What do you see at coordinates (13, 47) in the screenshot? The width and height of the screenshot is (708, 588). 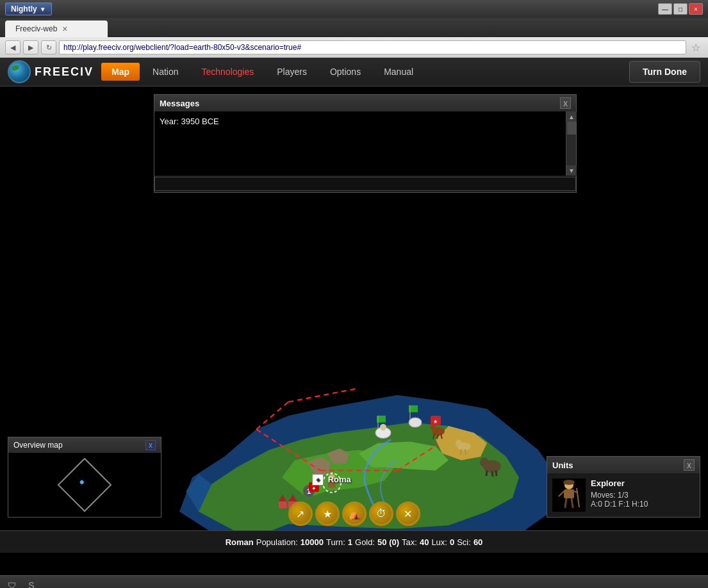 I see `back-icon: ◀` at bounding box center [13, 47].